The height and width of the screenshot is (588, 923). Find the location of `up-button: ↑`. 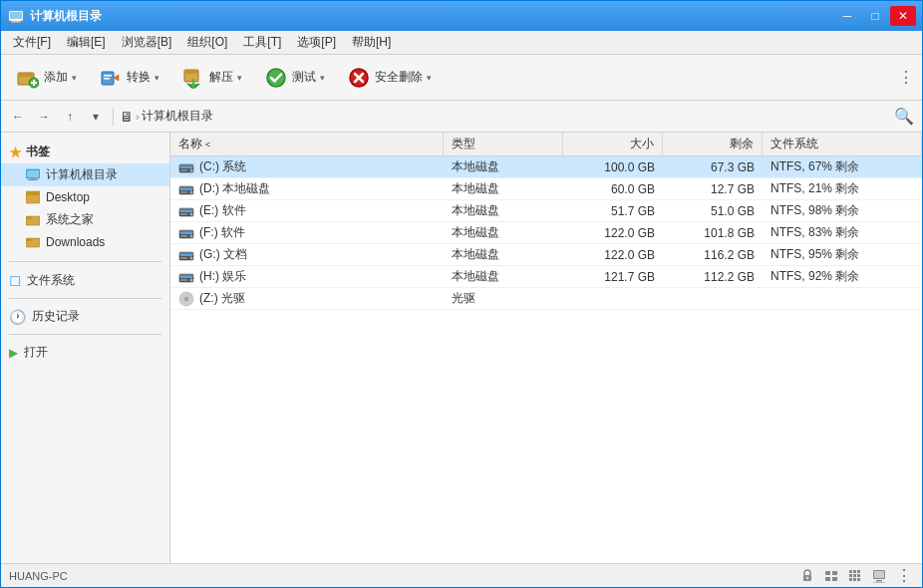

up-button: ↑ is located at coordinates (70, 117).